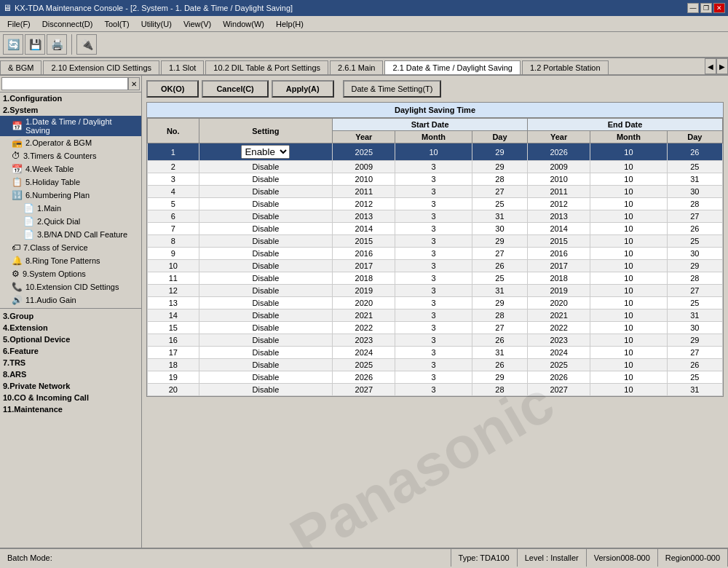 Image resolution: width=728 pixels, height=568 pixels. What do you see at coordinates (435, 229) in the screenshot?
I see `table-row: 7Disable201433020141026` at bounding box center [435, 229].